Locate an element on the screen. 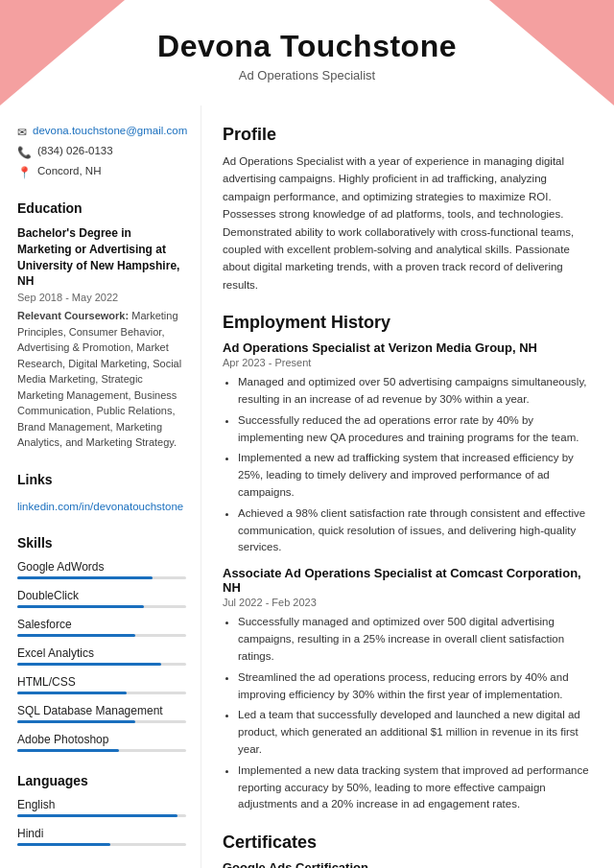 The width and height of the screenshot is (614, 868). contact-phone: 📞 (834) 026-0133 is located at coordinates (102, 152).